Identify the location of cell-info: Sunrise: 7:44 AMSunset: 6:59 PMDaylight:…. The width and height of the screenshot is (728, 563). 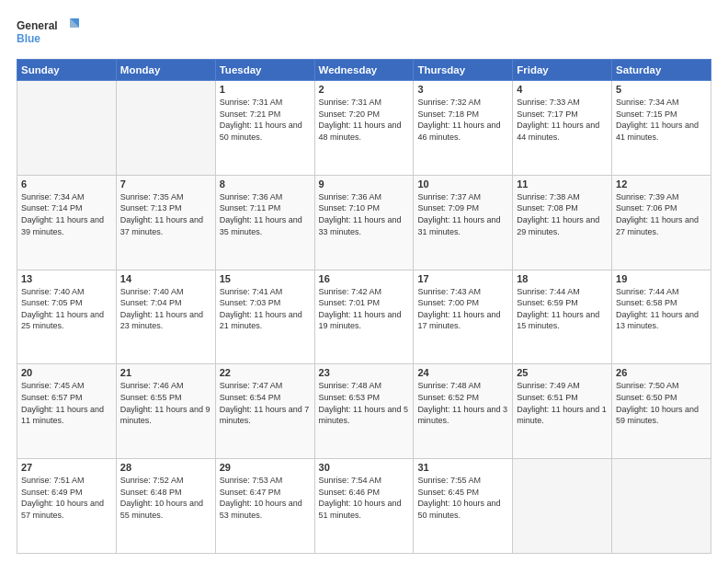
(563, 309).